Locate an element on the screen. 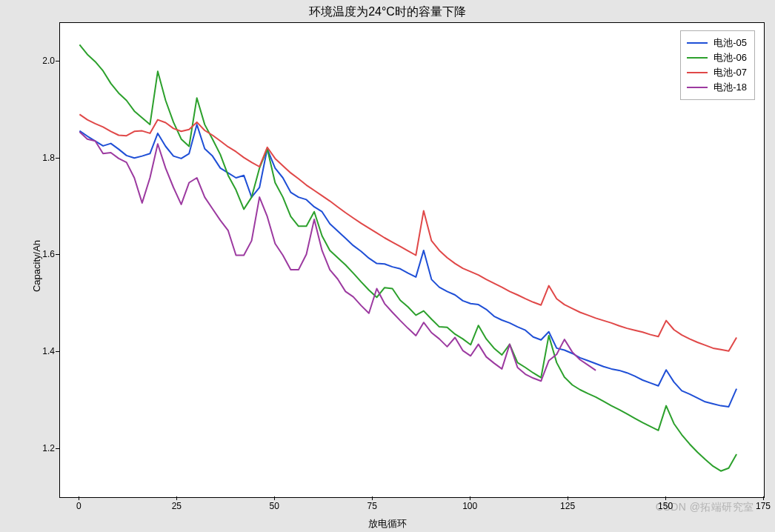 Image resolution: width=775 pixels, height=532 pixels. legend-item-05: 电池-05 is located at coordinates (717, 43).